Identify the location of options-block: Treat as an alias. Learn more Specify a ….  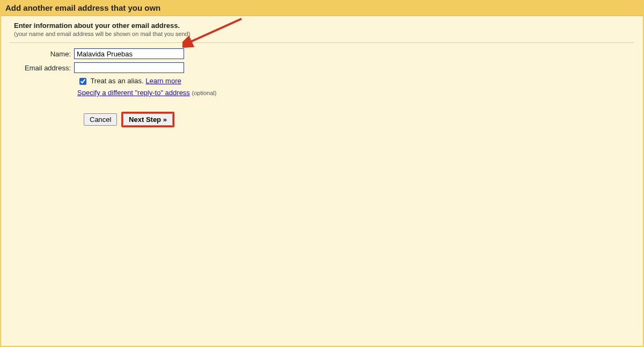
(360, 86).